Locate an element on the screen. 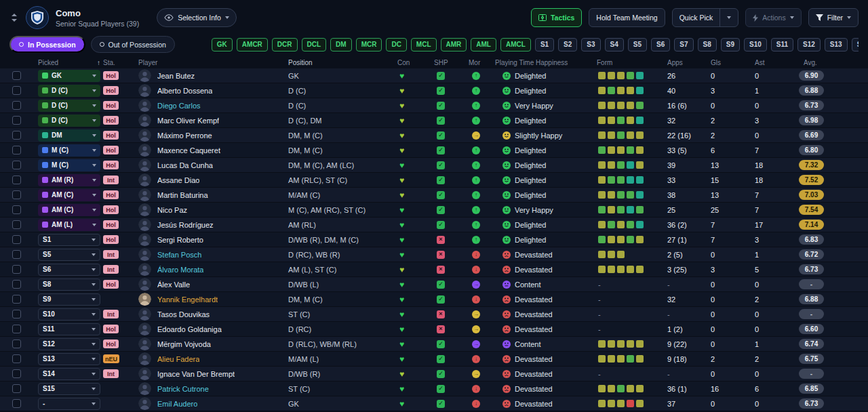 Image resolution: width=868 pixels, height=412 pixels. player-cell: Álvaro Morata is located at coordinates (208, 270).